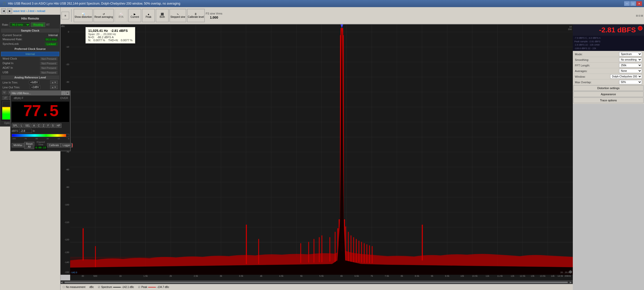 The height and width of the screenshot is (290, 644). Describe the element at coordinates (522, 276) in the screenshot. I see `x-12.5k: 12.5k` at that location.